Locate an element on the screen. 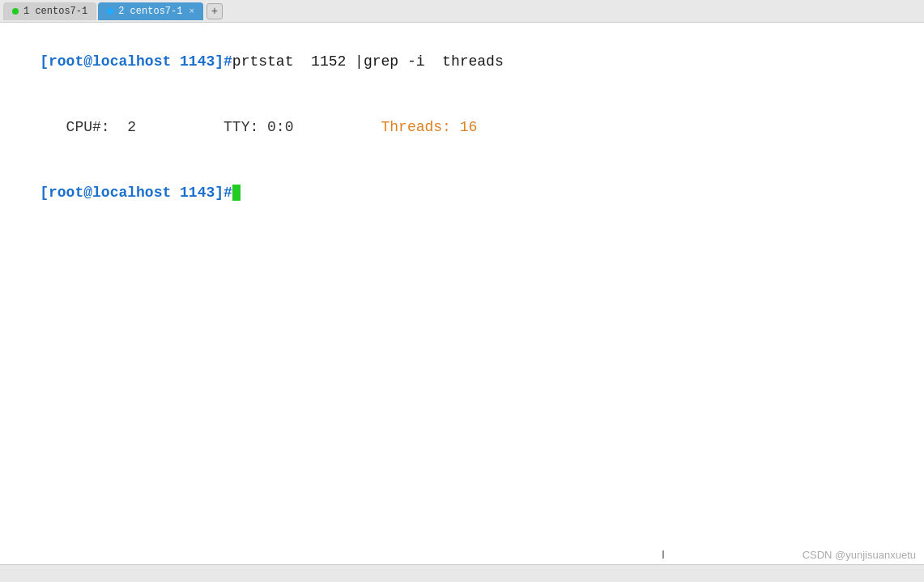 The width and height of the screenshot is (924, 582). watermark: CSDN @yunjisuanxuetu is located at coordinates (859, 555).